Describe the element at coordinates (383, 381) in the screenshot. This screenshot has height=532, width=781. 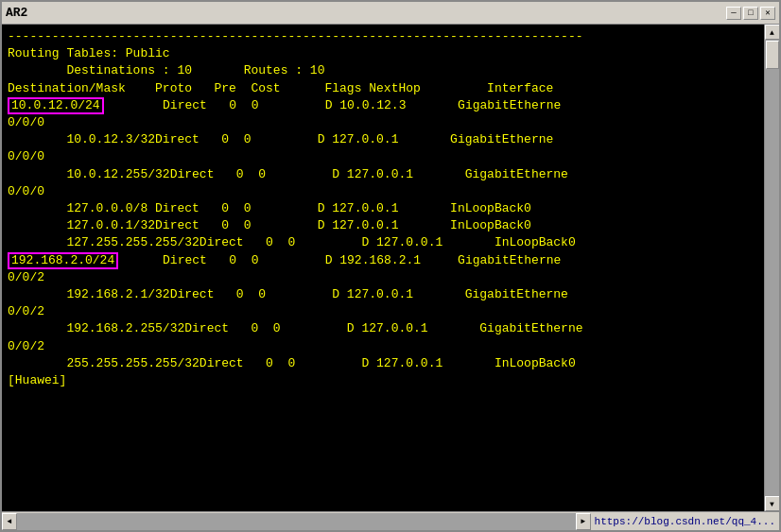
I see `prompt: [Huawei]` at that location.